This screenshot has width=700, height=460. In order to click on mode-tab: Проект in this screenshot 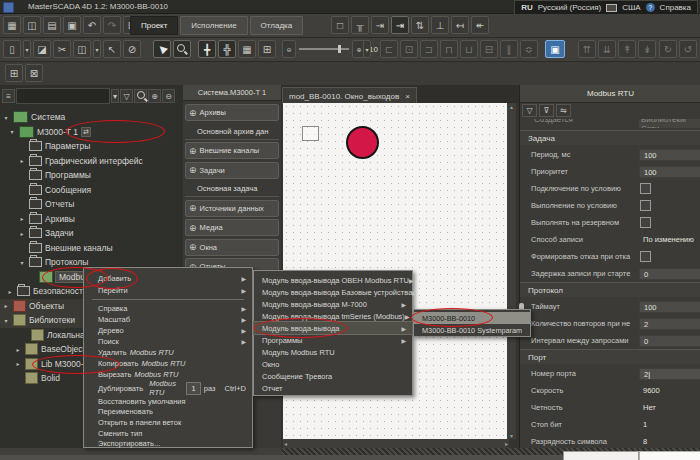, I will do `click(154, 26)`.